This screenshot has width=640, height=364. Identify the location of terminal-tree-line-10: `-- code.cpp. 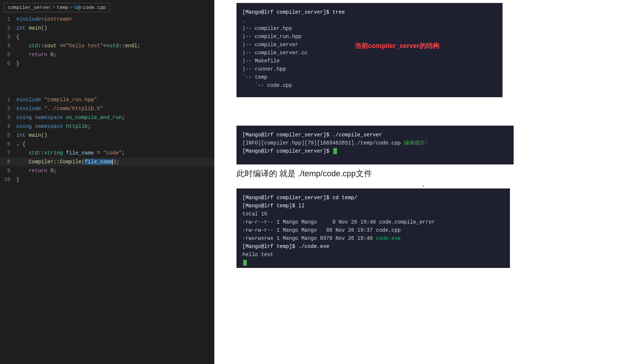
(370, 85).